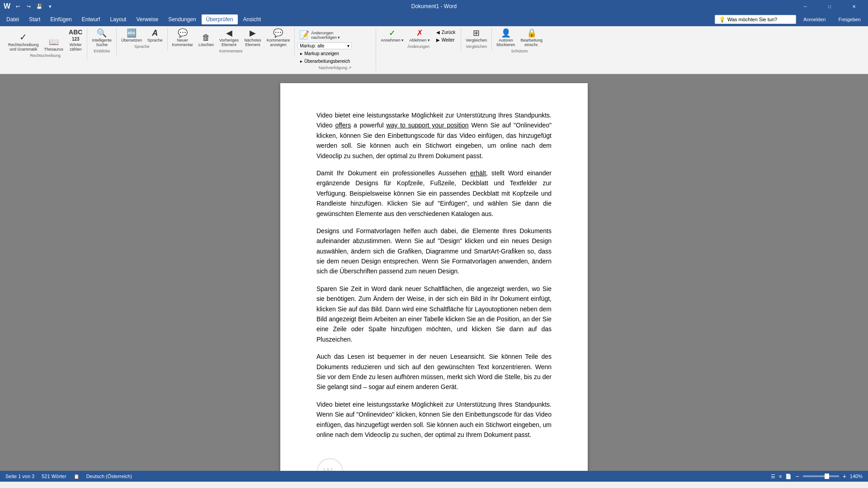  Describe the element at coordinates (278, 38) in the screenshot. I see `kommentare-anzeigen-button: 💬 Kommentareanzeigen` at that location.